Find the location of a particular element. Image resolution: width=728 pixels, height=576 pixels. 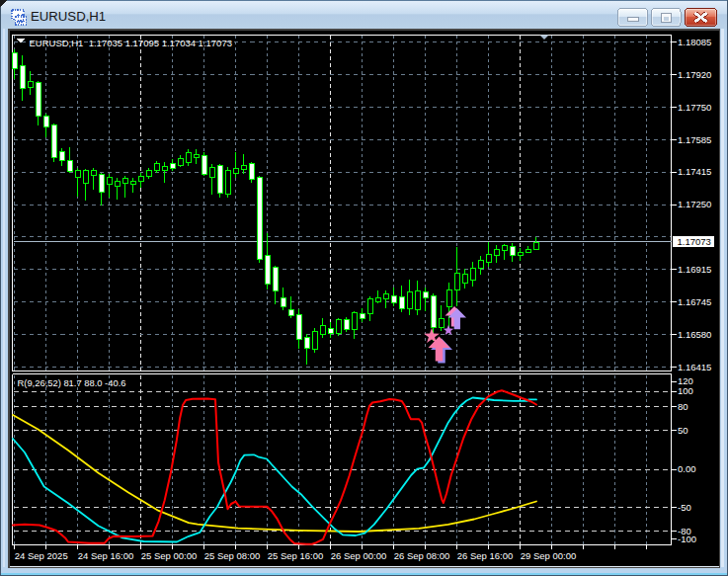

svg-text: 1.17415 is located at coordinates (694, 172).